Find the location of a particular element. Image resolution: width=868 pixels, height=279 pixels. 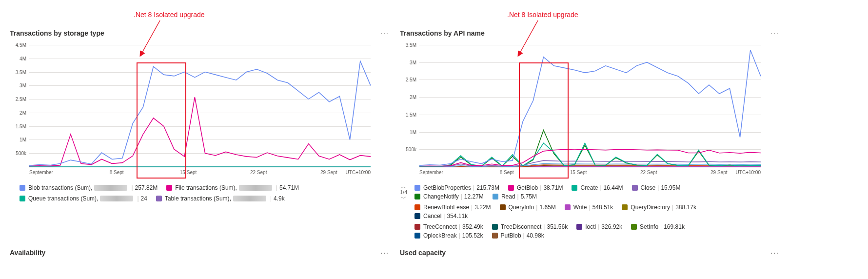

legend-item: QueryInfo|1.65M is located at coordinates (528, 207).